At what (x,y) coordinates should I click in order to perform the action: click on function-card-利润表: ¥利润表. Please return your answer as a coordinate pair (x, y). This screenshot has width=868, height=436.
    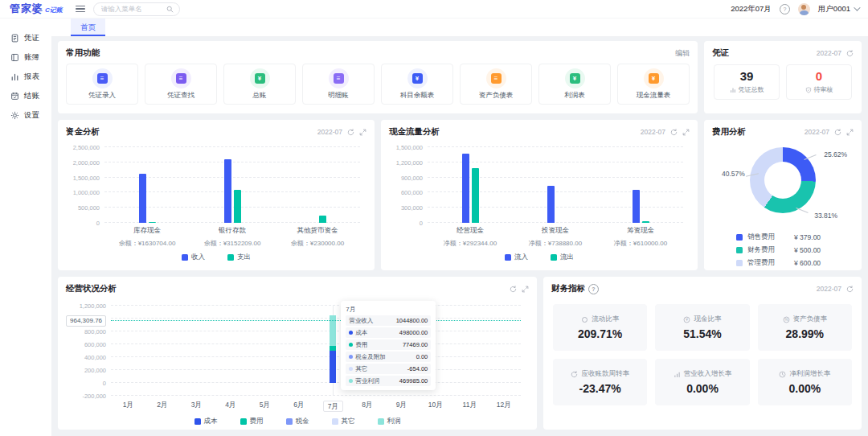
    Looking at the image, I should click on (575, 84).